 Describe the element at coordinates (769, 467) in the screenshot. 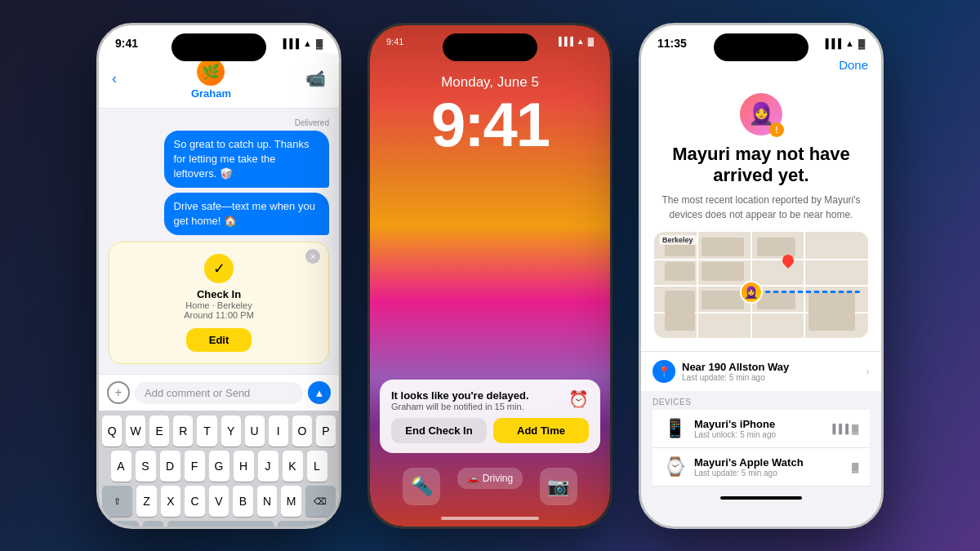

I see `device-watch-text: Mayuri's Apple Watch Last update: 5 min …` at that location.